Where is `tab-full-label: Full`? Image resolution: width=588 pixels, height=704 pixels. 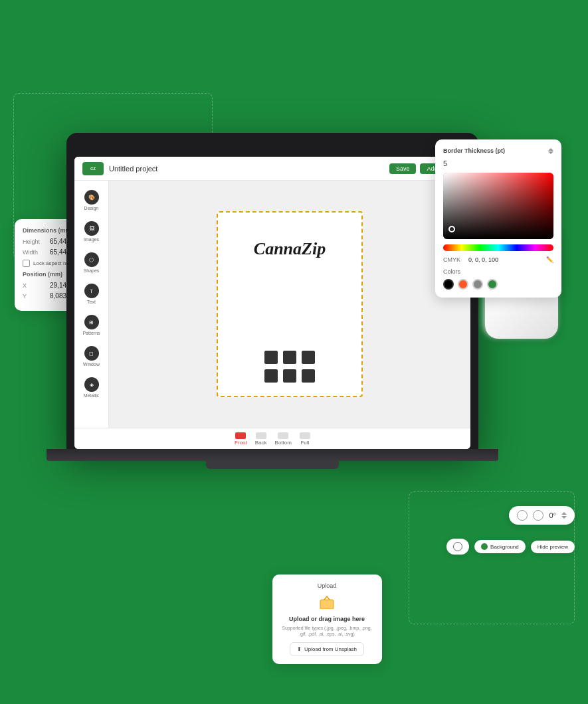
tab-full-label: Full is located at coordinates (304, 442).